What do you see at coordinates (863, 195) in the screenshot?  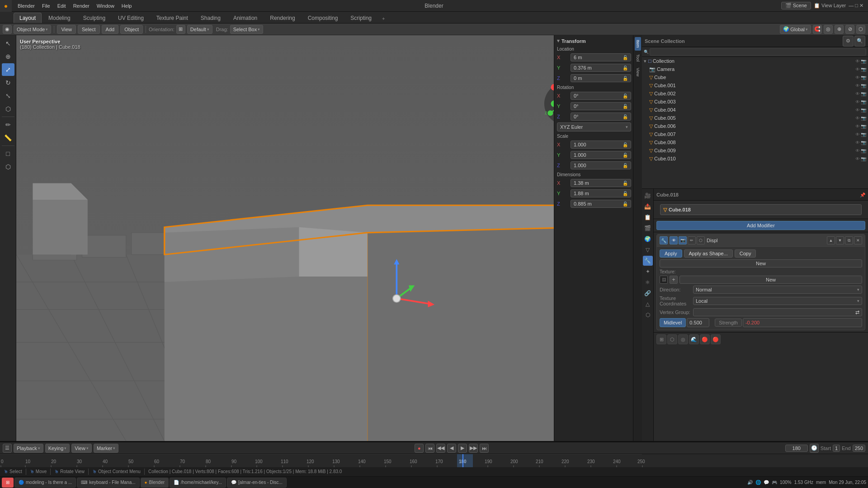 I see `props-pin-icon: 📌` at bounding box center [863, 195].